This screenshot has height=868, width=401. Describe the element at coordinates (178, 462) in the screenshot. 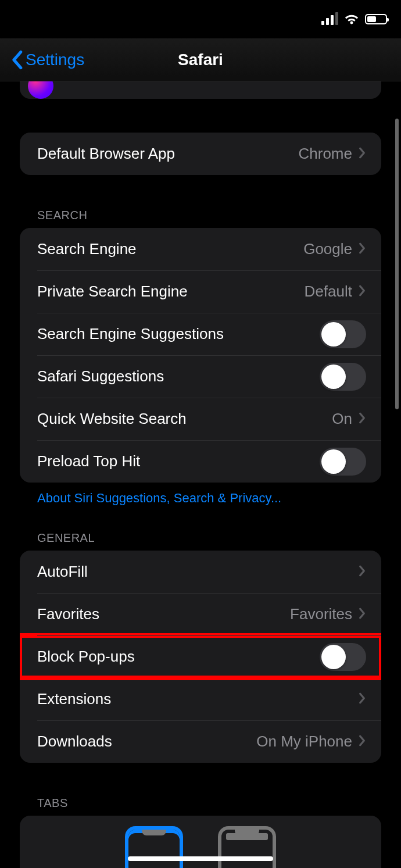

I see `row-label: Preload Top Hit` at that location.